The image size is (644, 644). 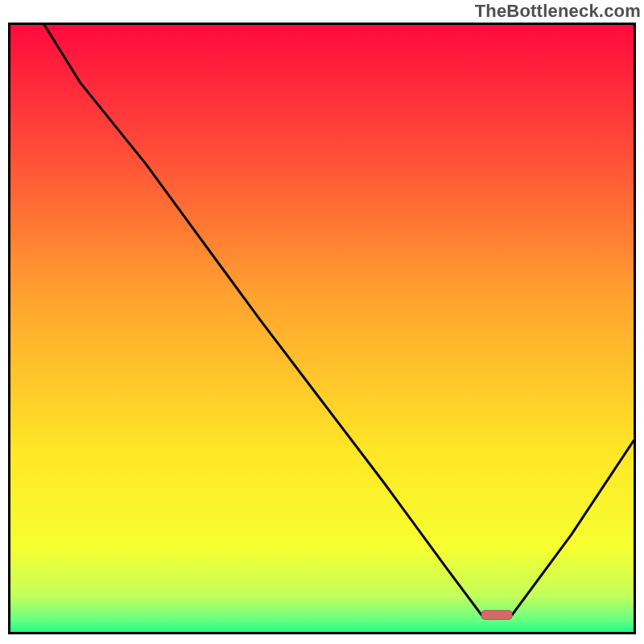 What do you see at coordinates (558, 11) in the screenshot?
I see `watermark-text: TheBottleneck.com` at bounding box center [558, 11].